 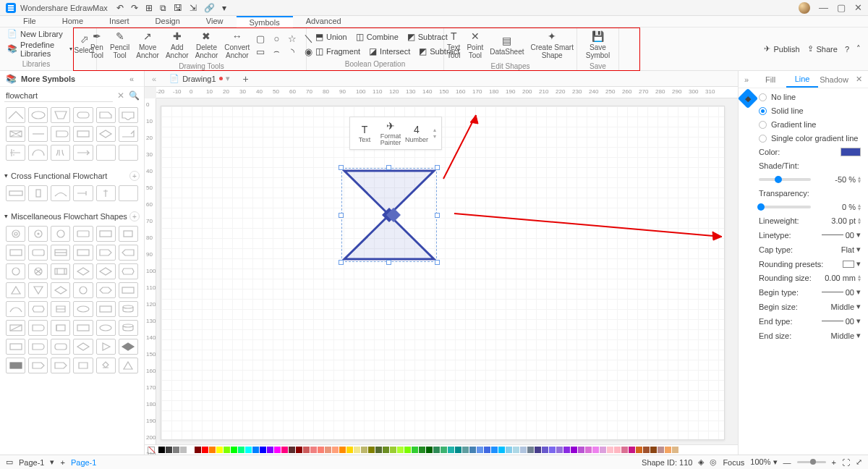 I want to click on page-name: Page-1, so click(x=32, y=462).